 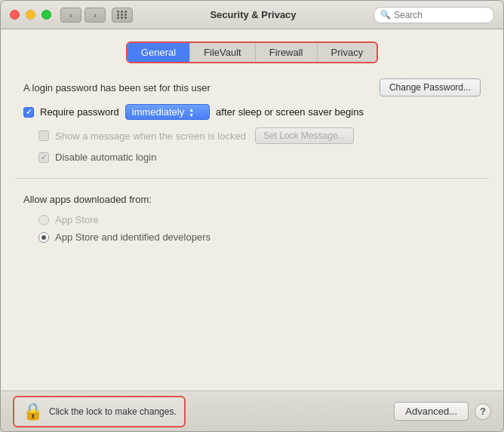 What do you see at coordinates (44, 136) in the screenshot?
I see `show-message-checkbox` at bounding box center [44, 136].